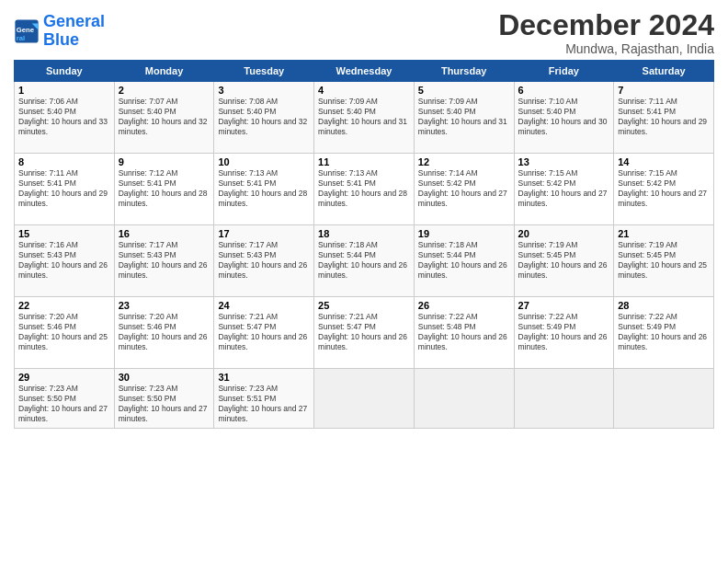 The height and width of the screenshot is (563, 728). Describe the element at coordinates (165, 234) in the screenshot. I see `day-number: 16` at that location.